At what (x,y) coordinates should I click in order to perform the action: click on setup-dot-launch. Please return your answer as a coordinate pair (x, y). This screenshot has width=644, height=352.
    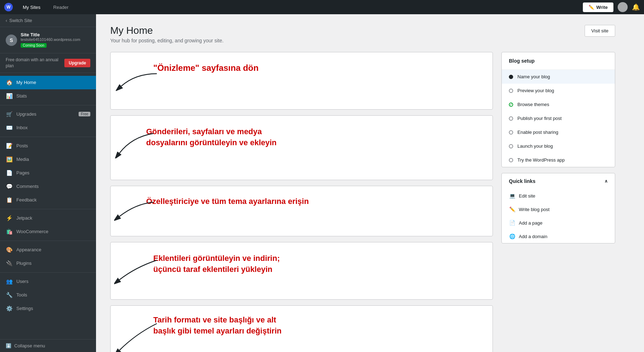
    Looking at the image, I should click on (511, 146).